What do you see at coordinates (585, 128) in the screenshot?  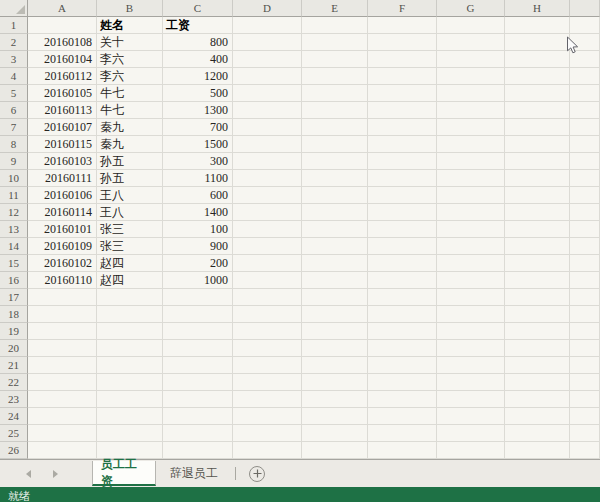 I see `cell-I7` at bounding box center [585, 128].